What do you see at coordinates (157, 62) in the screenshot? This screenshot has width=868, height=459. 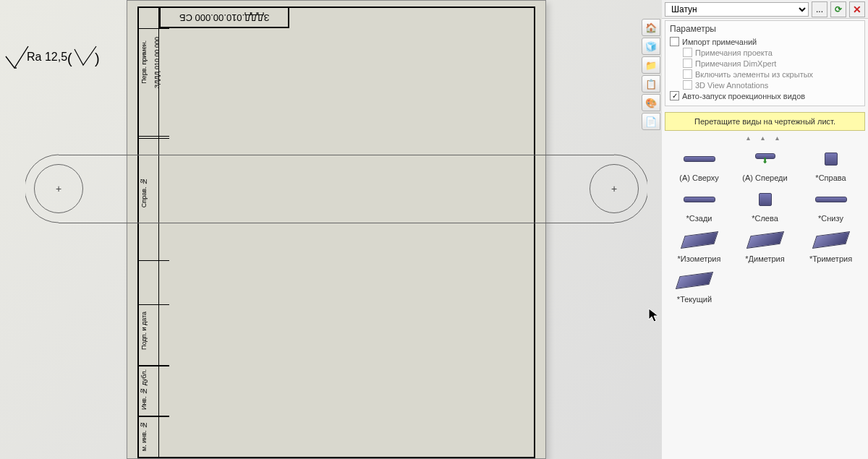 I see `label-code: ЗДДД.010.00.000` at bounding box center [157, 62].